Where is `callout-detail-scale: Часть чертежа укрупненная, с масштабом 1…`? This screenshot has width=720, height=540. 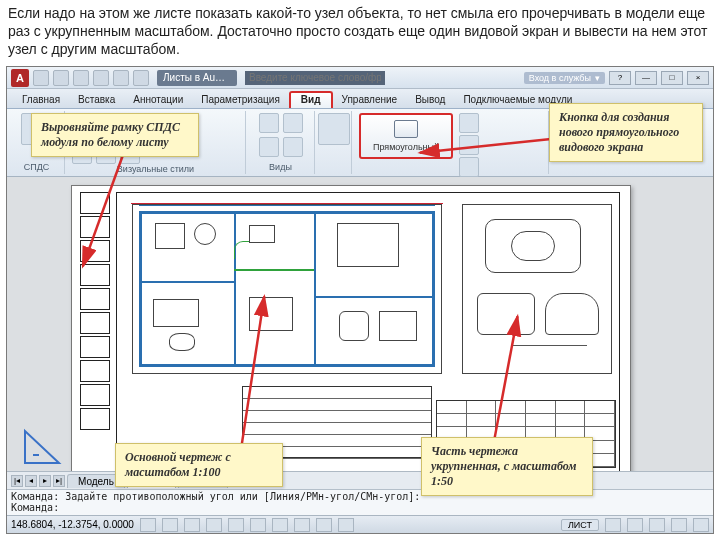
callout-detail-scale: Часть чертежа укрупненная, с масштабом 1… is located at coordinates (507, 466).